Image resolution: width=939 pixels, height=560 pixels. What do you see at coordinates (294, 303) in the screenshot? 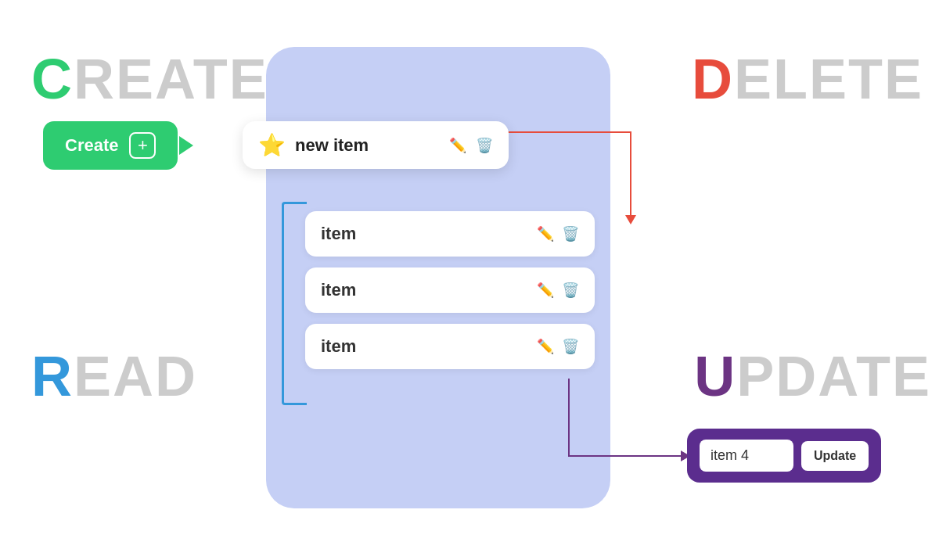
I see `read-bracket` at bounding box center [294, 303].